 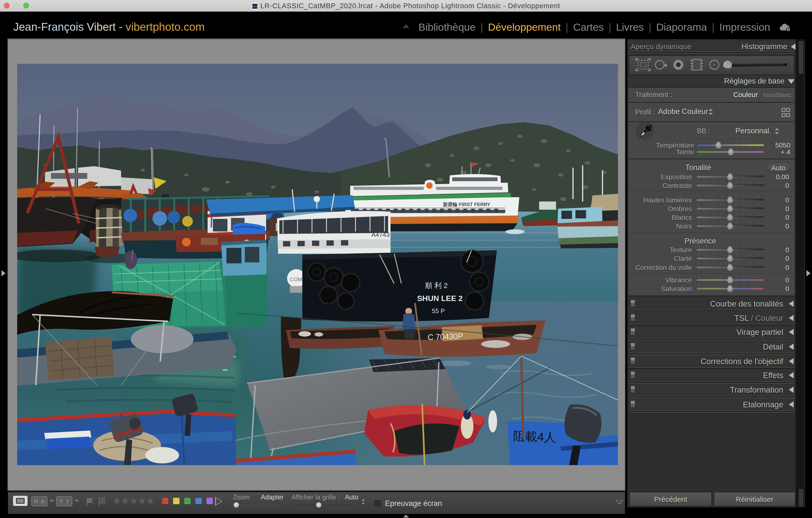 What do you see at coordinates (440, 298) in the screenshot?
I see `svg-text: SHUN LEE 2` at bounding box center [440, 298].